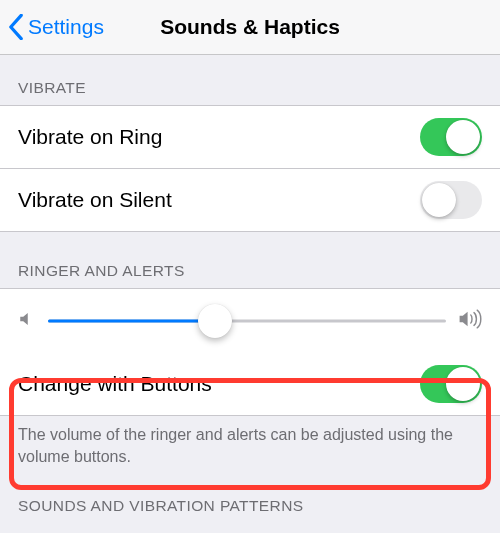  I want to click on row-label: Change with Buttons, so click(115, 384).